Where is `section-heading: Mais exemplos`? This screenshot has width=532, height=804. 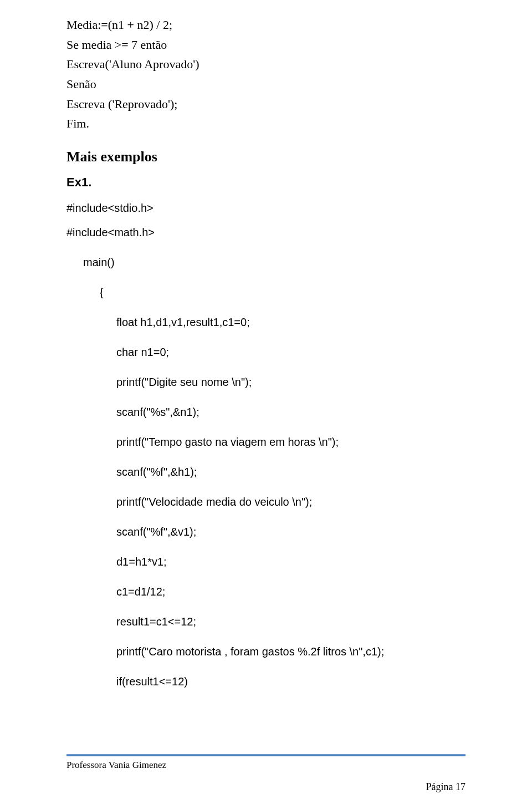
section-heading: Mais exemplos is located at coordinates (266, 157).